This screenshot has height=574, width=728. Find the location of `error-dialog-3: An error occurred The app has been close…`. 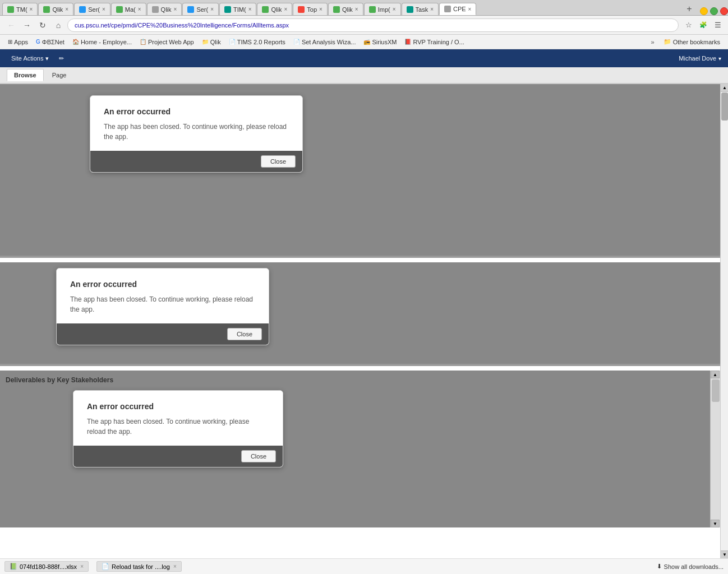

error-dialog-3: An error occurred The app has been close… is located at coordinates (178, 429).